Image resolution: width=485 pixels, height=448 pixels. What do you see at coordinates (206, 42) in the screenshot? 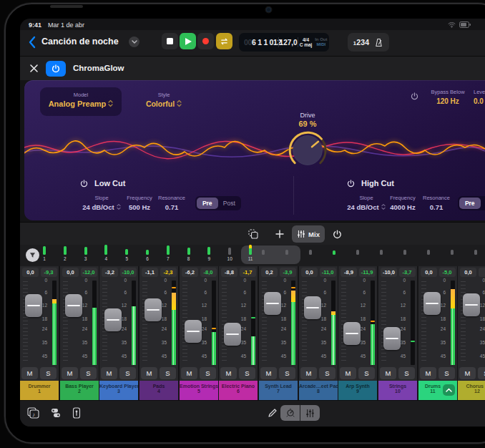
I see `record-button` at bounding box center [206, 42].